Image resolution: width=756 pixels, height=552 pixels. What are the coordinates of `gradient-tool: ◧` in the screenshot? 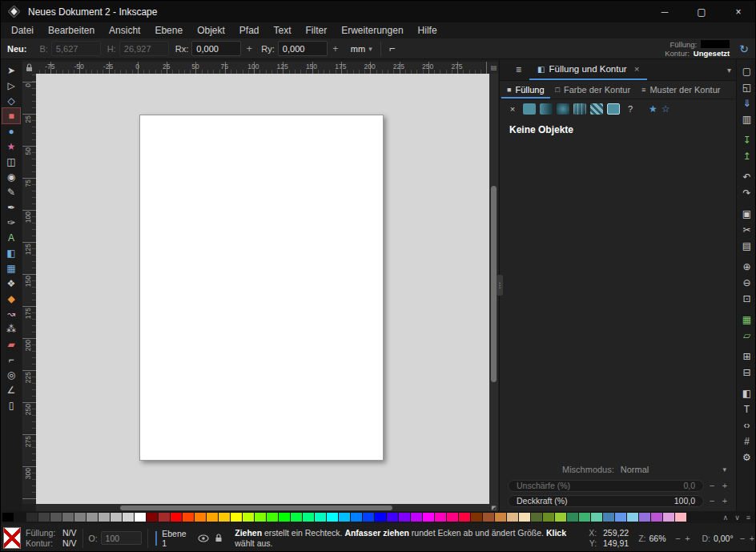 It's located at (11, 253).